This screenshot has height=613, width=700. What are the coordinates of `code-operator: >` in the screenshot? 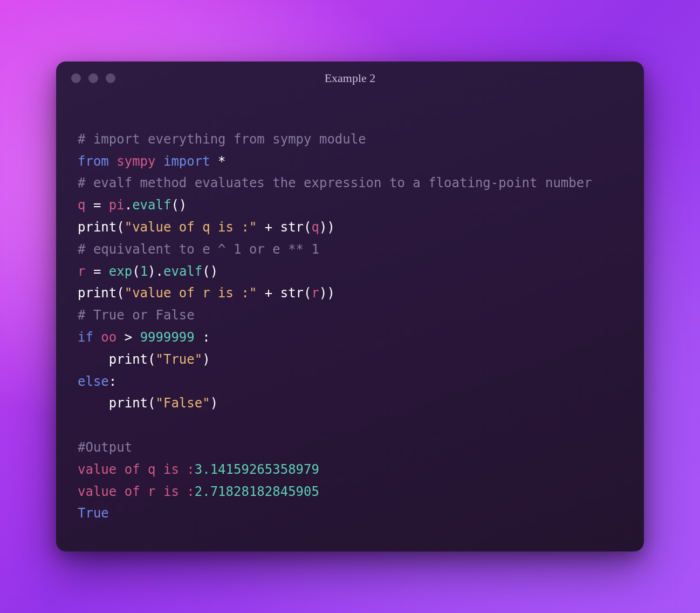 It's located at (128, 337).